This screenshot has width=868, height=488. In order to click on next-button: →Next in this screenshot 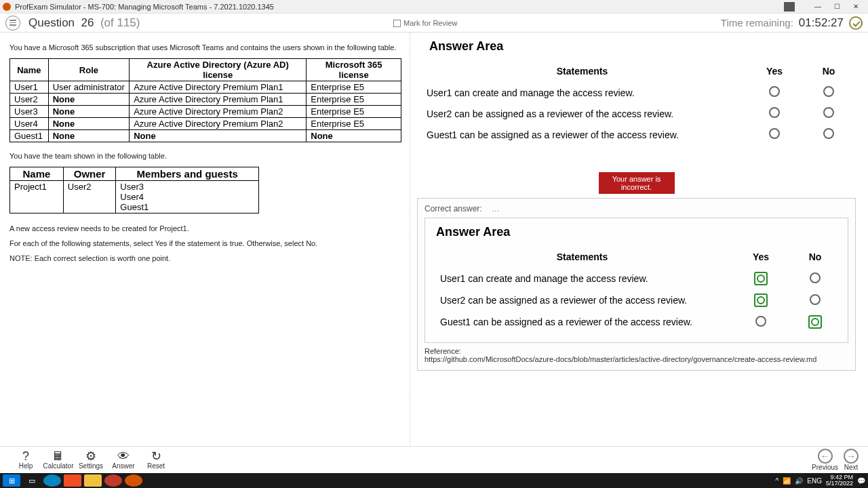, I will do `click(851, 460)`.